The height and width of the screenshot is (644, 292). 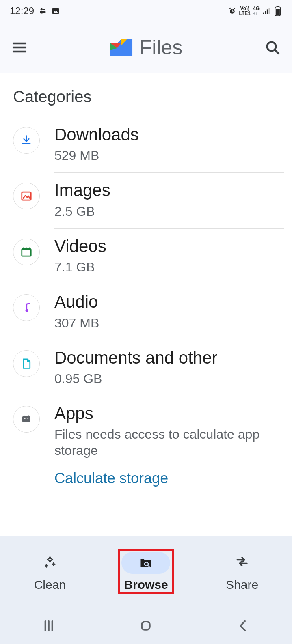 I want to click on audio-icon, so click(x=26, y=308).